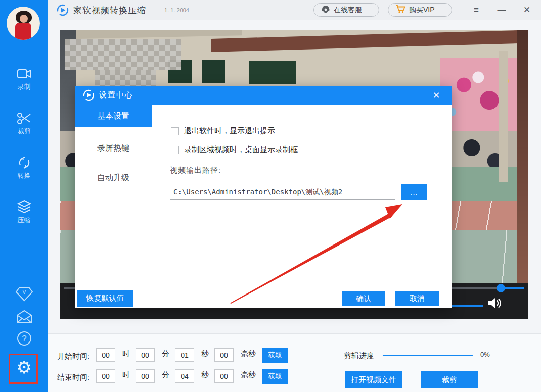 This screenshot has height=392, width=541. Describe the element at coordinates (374, 380) in the screenshot. I see `open-video-file-button: 打开视频文件` at that location.